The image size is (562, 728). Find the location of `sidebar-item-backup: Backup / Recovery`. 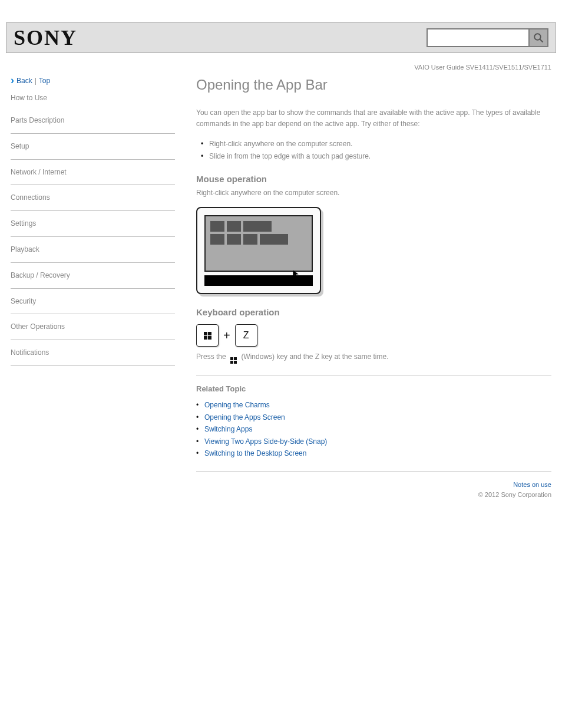

sidebar-item-backup: Backup / Recovery is located at coordinates (93, 276).